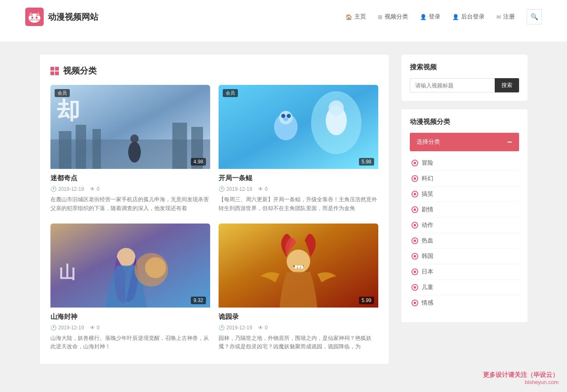 This screenshot has height=392, width=567. Describe the element at coordinates (380, 17) in the screenshot. I see `grid-icon: ⊞` at that location.